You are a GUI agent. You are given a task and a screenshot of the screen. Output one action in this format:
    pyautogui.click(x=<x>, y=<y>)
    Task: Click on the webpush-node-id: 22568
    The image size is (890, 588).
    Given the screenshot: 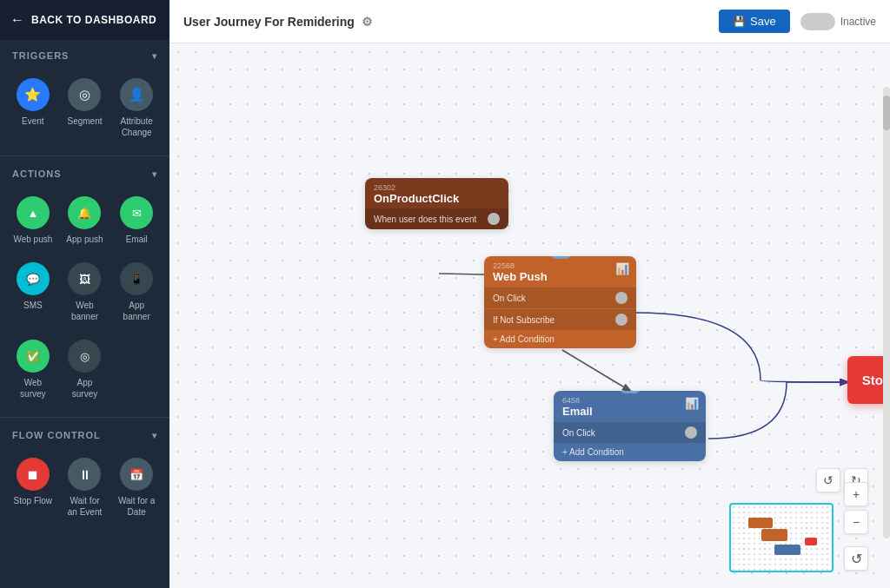 What is the action you would take?
    pyautogui.click(x=560, y=266)
    